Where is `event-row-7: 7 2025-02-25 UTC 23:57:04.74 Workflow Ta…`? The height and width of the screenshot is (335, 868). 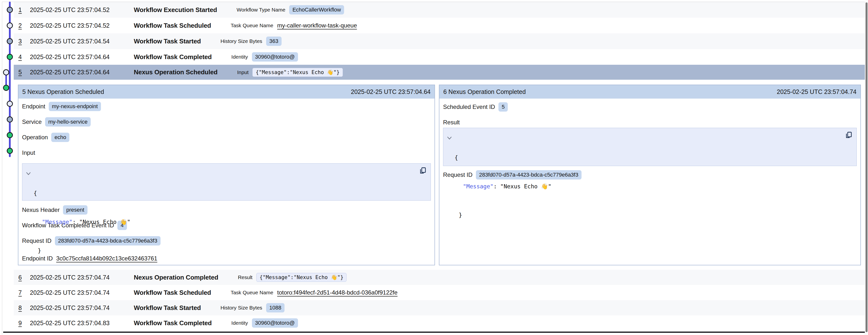
event-row-7: 7 2025-02-25 UTC 23:57:04.74 Workflow Ta… is located at coordinates (439, 293).